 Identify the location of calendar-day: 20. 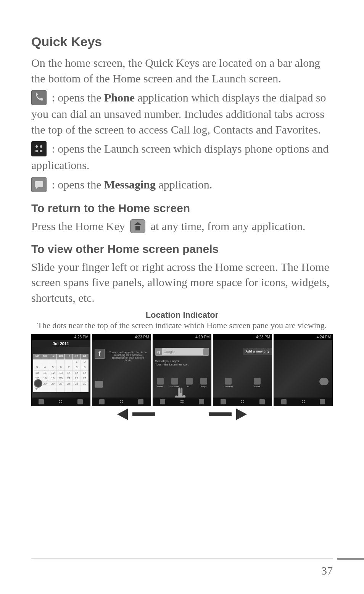
(61, 378).